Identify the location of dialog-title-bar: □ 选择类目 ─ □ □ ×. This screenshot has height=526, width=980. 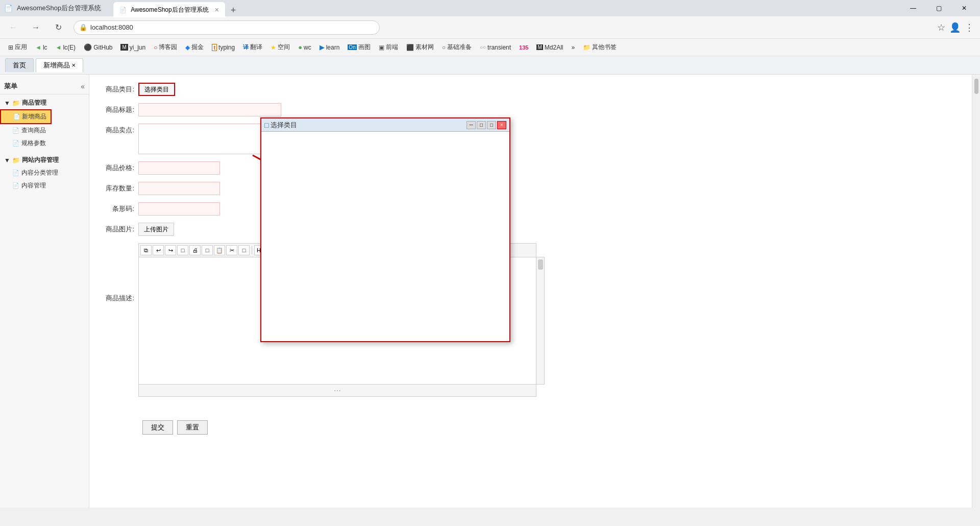
(385, 125).